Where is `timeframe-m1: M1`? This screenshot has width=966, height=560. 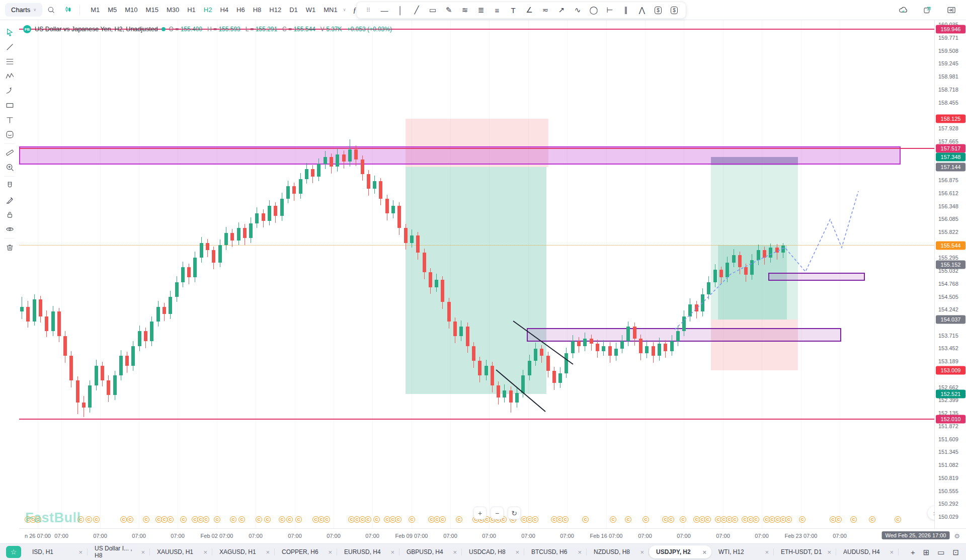
timeframe-m1: M1 is located at coordinates (95, 10).